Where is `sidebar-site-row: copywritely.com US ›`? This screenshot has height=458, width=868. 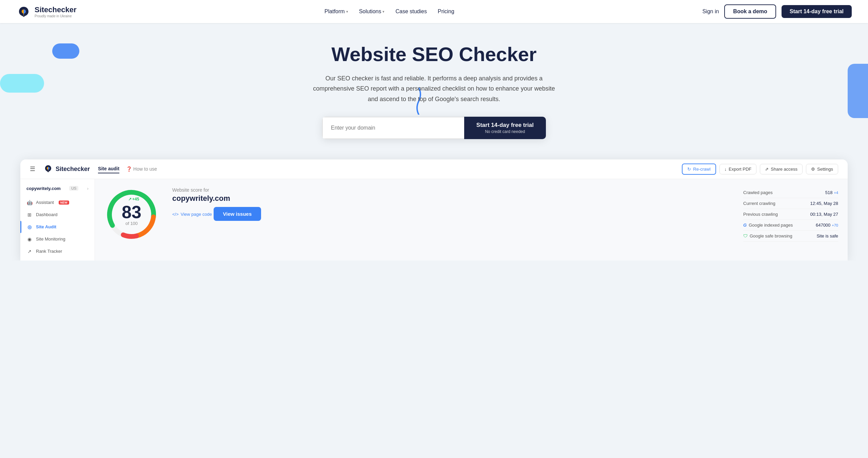 sidebar-site-row: copywritely.com US › is located at coordinates (58, 189).